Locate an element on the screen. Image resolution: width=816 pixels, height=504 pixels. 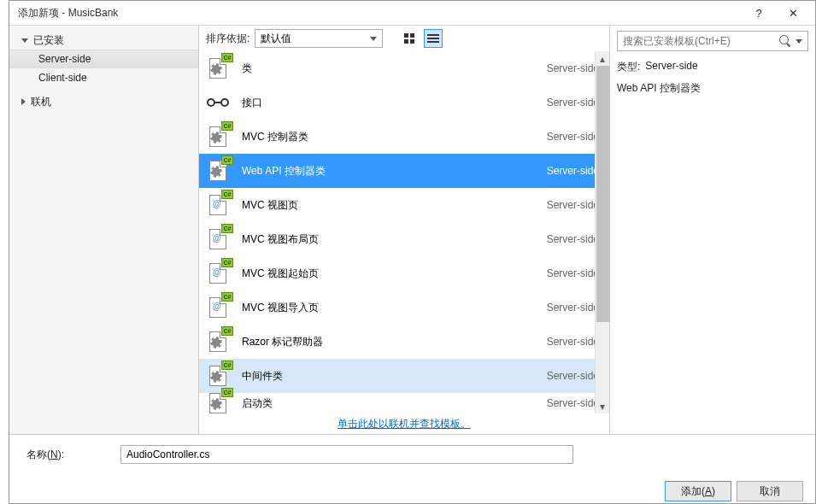
template-label: MVC 视图布局页 is located at coordinates (395, 239).